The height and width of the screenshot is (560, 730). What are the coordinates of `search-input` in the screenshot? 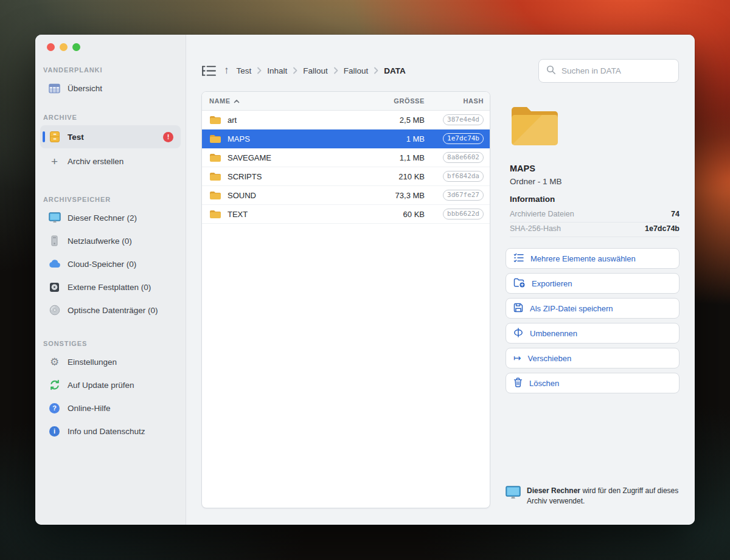 It's located at (616, 71).